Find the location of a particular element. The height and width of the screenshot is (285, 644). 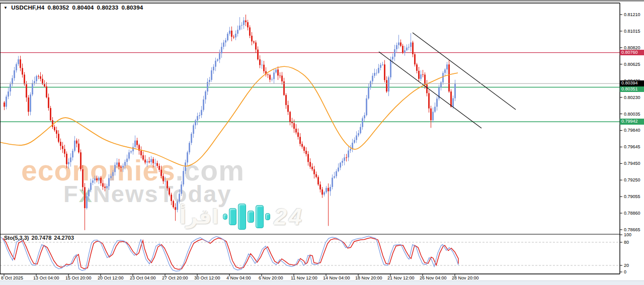

quote-close: 0.80394 is located at coordinates (132, 8).